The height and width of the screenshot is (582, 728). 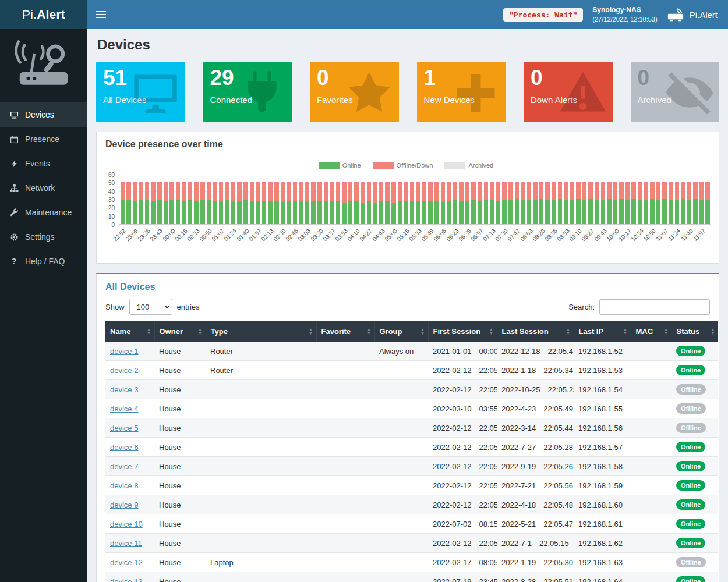 I want to click on column-header-name: Name▲▼, so click(x=130, y=332).